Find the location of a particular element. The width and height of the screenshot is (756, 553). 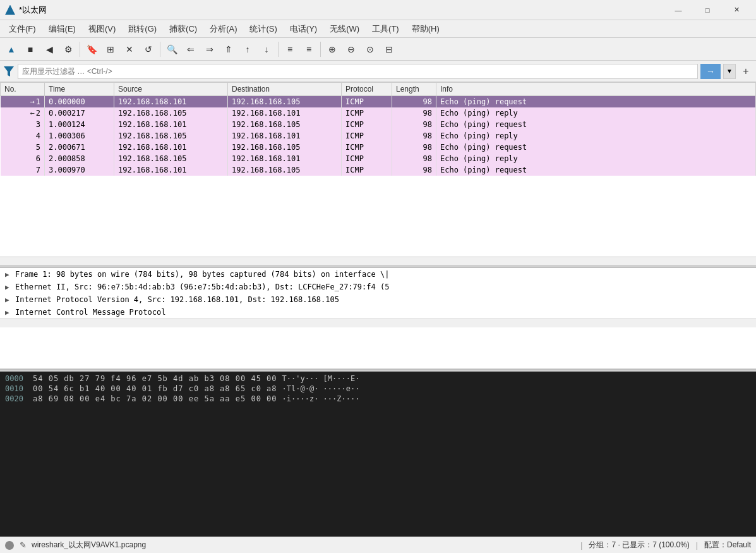

filter-add-button: + is located at coordinates (746, 71).